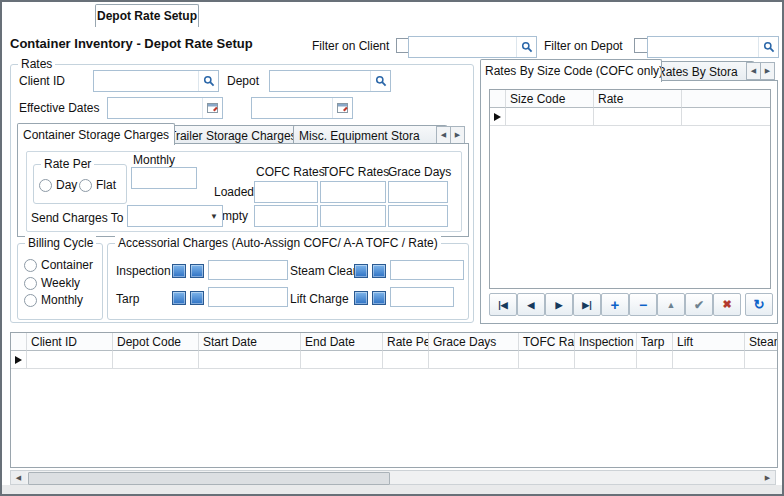 This screenshot has height=496, width=784. What do you see at coordinates (353, 216) in the screenshot?
I see `empty-tofc-rate-input` at bounding box center [353, 216].